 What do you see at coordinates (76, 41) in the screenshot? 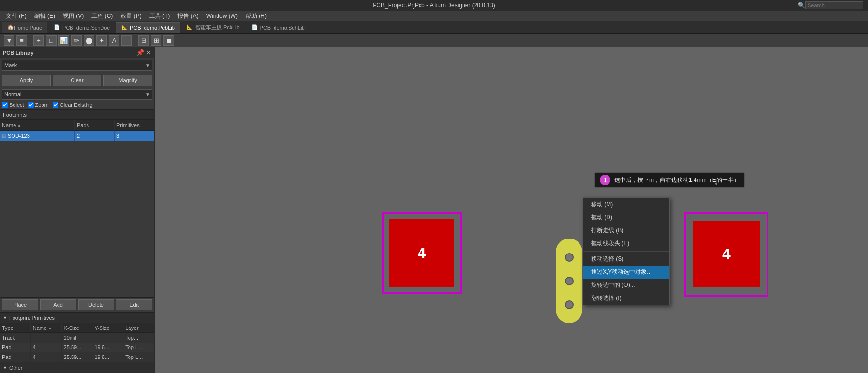
I see `toolbar-pencil-btn: ✏` at bounding box center [76, 41].